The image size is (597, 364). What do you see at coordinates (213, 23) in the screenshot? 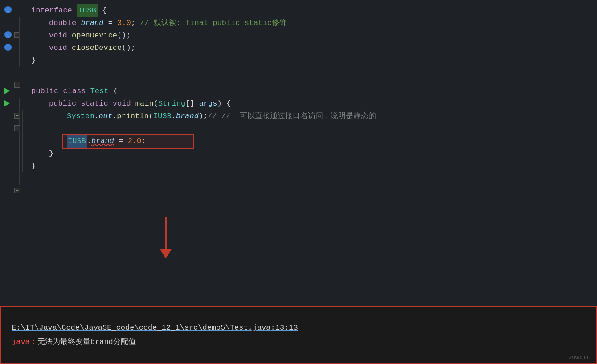
I see `comment-1: // 默认被: final public static修饰` at bounding box center [213, 23].